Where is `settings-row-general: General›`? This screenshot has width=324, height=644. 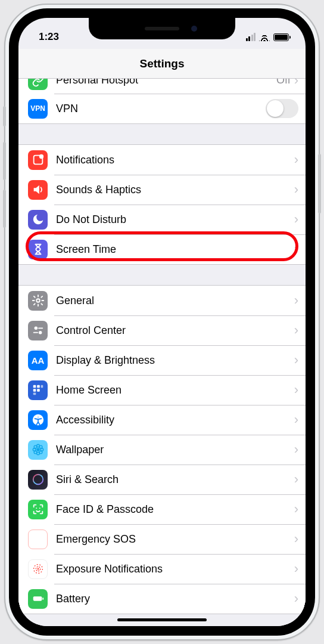 settings-row-general: General› is located at coordinates (162, 301).